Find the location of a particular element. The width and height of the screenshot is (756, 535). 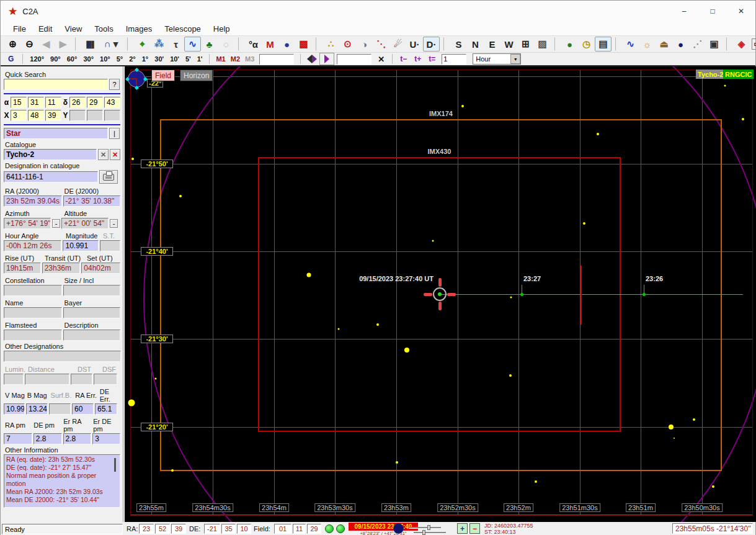

milky-way-icon: ∿ is located at coordinates (192, 44).